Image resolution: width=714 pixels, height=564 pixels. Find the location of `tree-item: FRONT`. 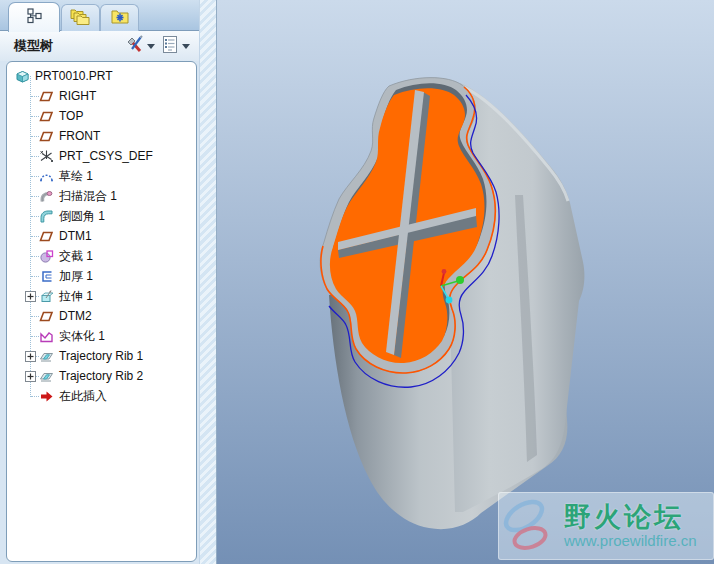

tree-item: FRONT is located at coordinates (102, 136).